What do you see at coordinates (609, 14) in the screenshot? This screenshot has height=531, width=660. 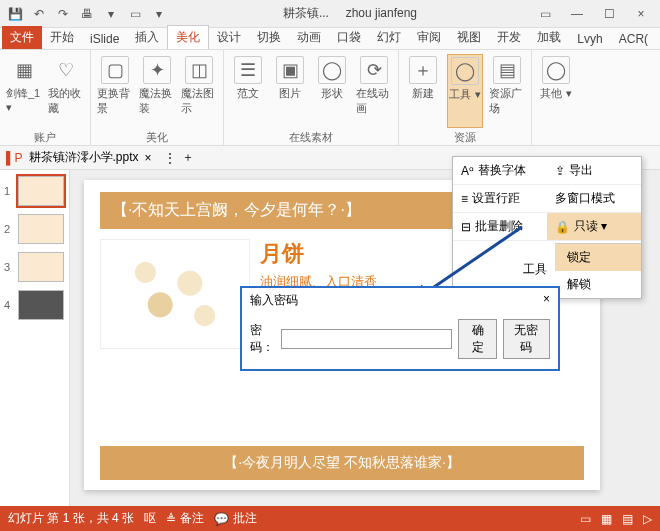 I see `maximize-icon: ☐` at bounding box center [609, 14].